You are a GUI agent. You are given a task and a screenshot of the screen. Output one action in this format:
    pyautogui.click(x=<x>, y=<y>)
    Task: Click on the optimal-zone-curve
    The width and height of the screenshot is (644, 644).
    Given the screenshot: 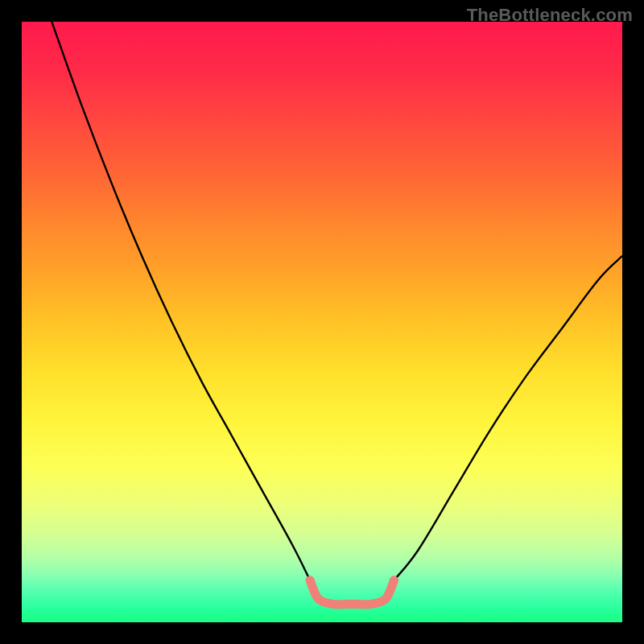 What is the action you would take?
    pyautogui.click(x=352, y=592)
    